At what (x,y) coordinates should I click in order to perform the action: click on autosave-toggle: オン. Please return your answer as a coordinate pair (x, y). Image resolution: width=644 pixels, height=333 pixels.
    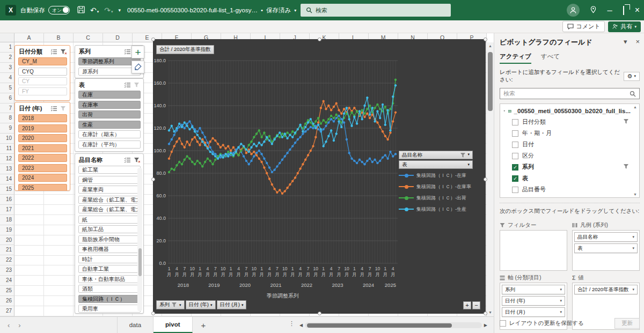
    Looking at the image, I should click on (59, 10).